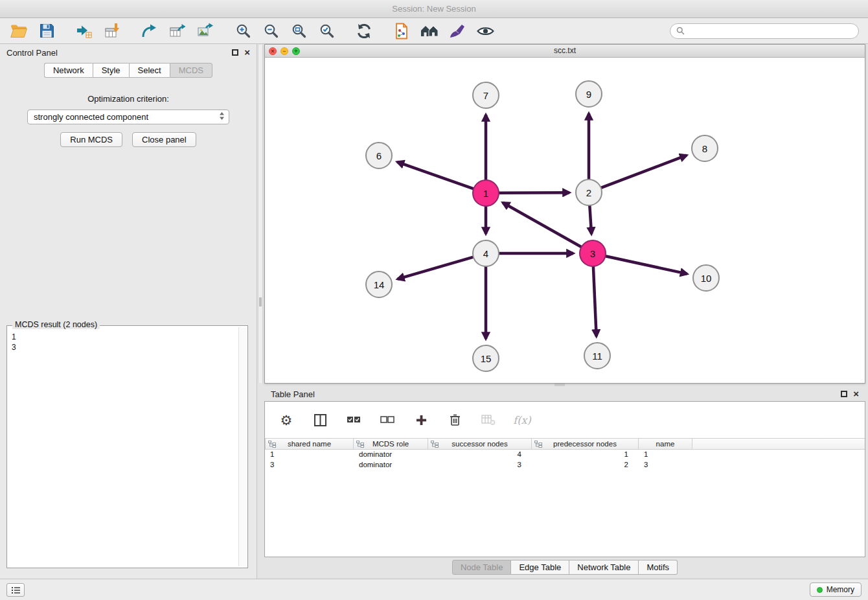  Describe the element at coordinates (565, 455) in the screenshot. I see `table-row: 1 dominator 4 1 1` at that location.